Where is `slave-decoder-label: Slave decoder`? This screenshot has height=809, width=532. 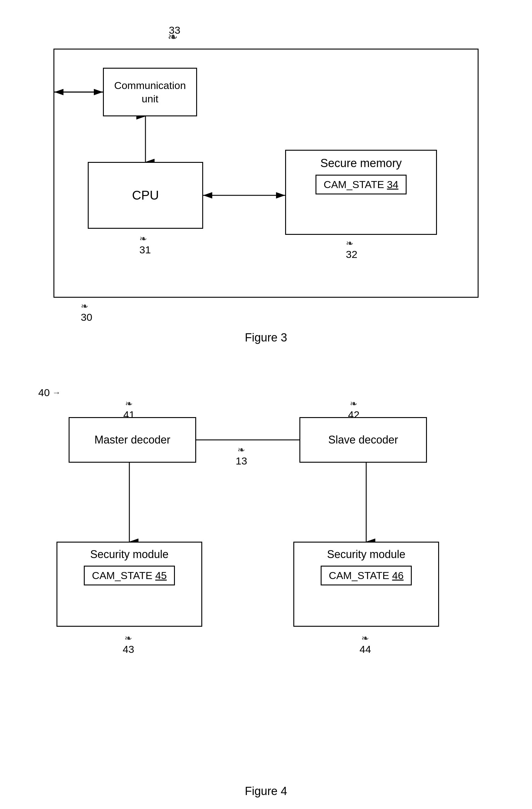
slave-decoder-label: Slave decoder is located at coordinates (363, 440).